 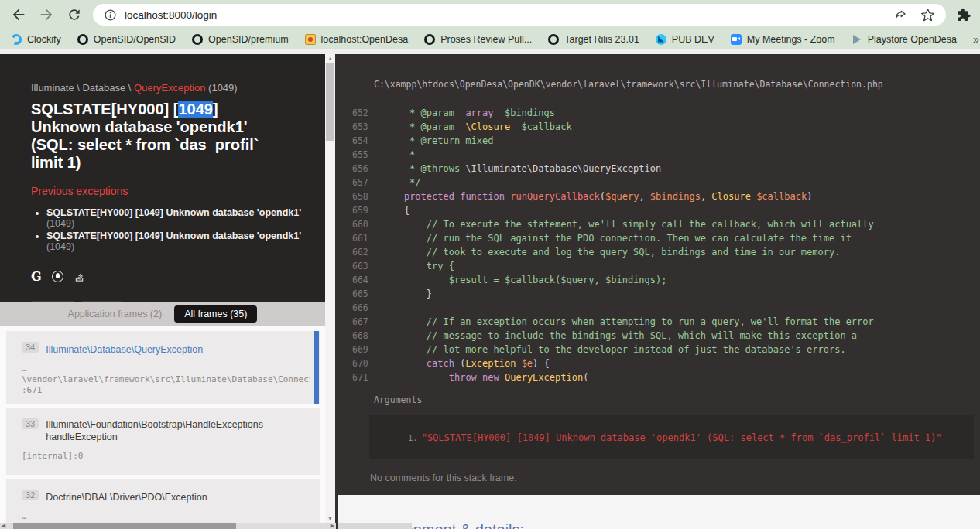 What do you see at coordinates (44, 39) in the screenshot?
I see `bookmark-label: Clockify` at bounding box center [44, 39].